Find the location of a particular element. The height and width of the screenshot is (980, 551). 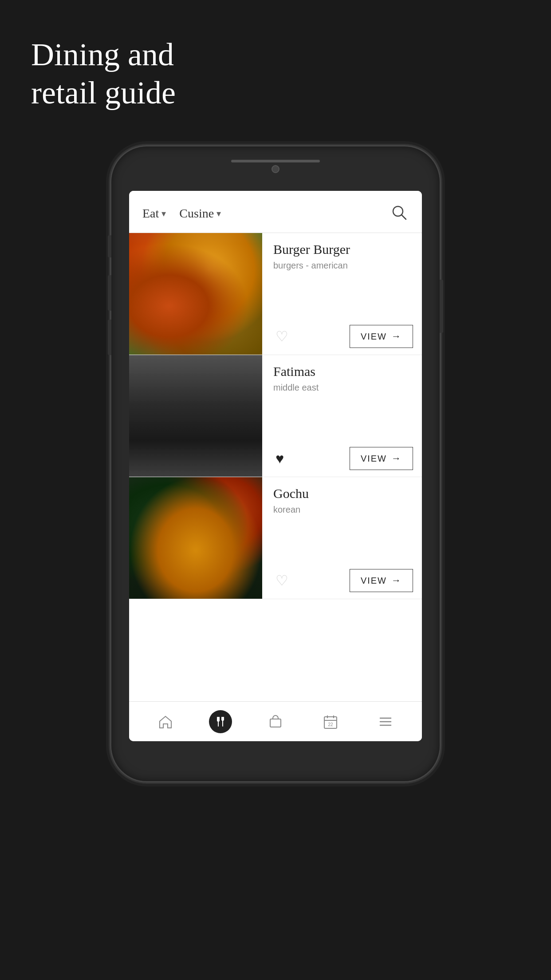

home-icon is located at coordinates (165, 722).